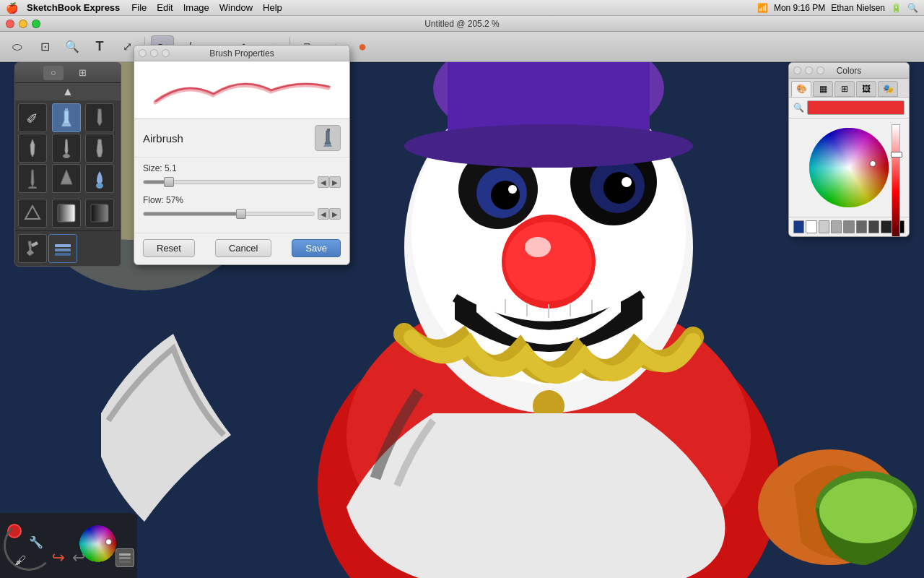 Image resolution: width=924 pixels, height=578 pixels. Describe the element at coordinates (849, 150) in the screenshot. I see `colors-panel: Colors 🎨 ▦ ⊞ 🖼 🎭 🔍` at that location.